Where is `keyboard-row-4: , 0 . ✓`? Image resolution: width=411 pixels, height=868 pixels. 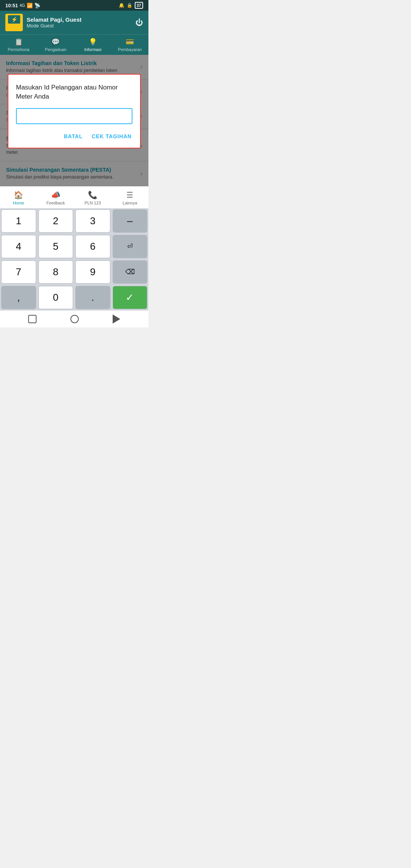
keyboard-row-4: , 0 . ✓ is located at coordinates (74, 298).